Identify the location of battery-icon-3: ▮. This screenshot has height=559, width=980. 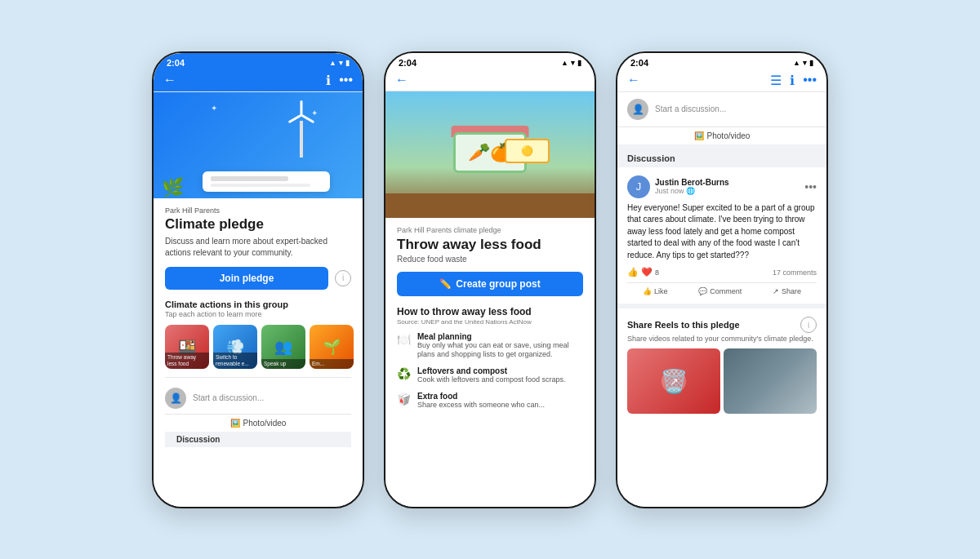
(812, 63).